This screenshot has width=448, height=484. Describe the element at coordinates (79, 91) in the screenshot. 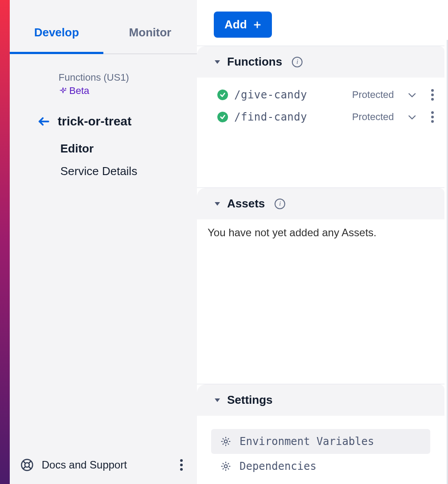

I see `beta-label: Beta` at that location.